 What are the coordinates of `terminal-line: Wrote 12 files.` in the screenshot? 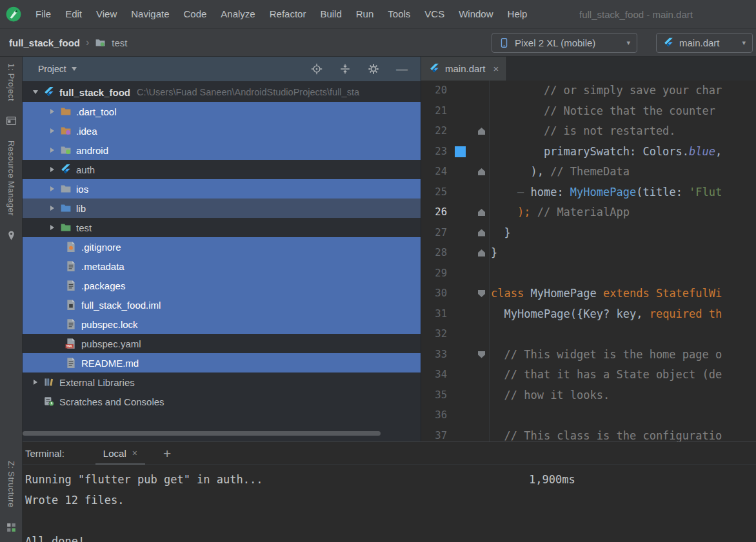 It's located at (391, 500).